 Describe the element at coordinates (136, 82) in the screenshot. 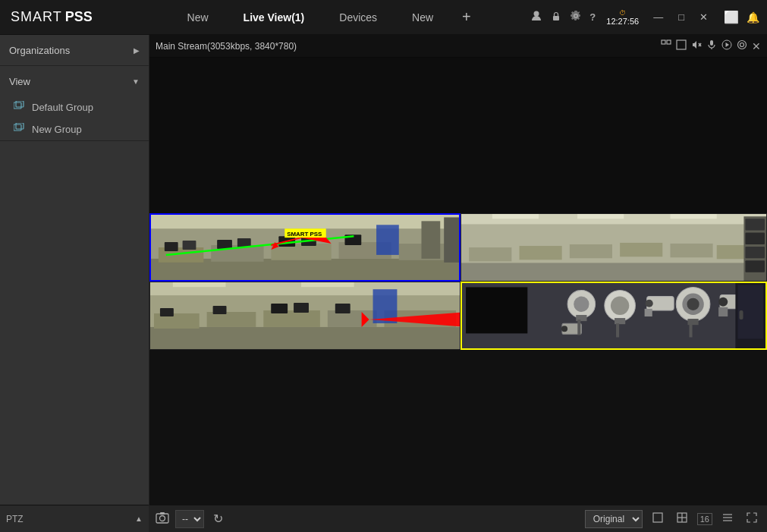

I see `view-arrow-icon: ▼` at that location.